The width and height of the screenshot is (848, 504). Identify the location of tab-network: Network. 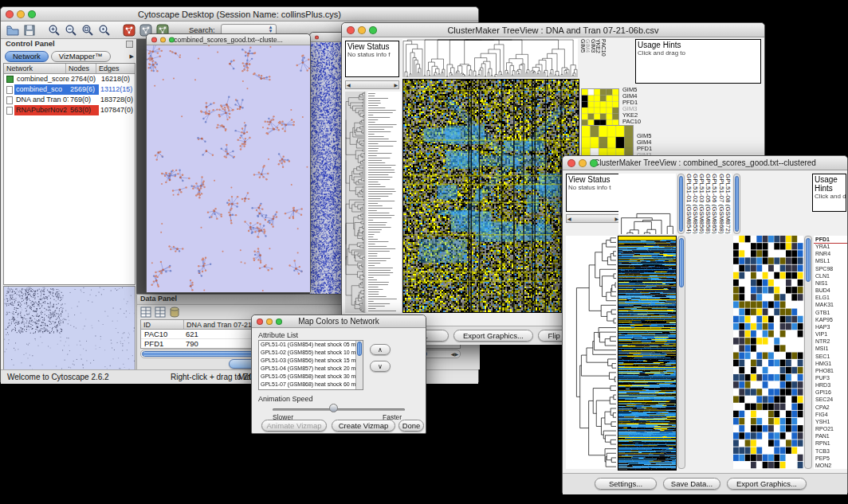
(27, 57).